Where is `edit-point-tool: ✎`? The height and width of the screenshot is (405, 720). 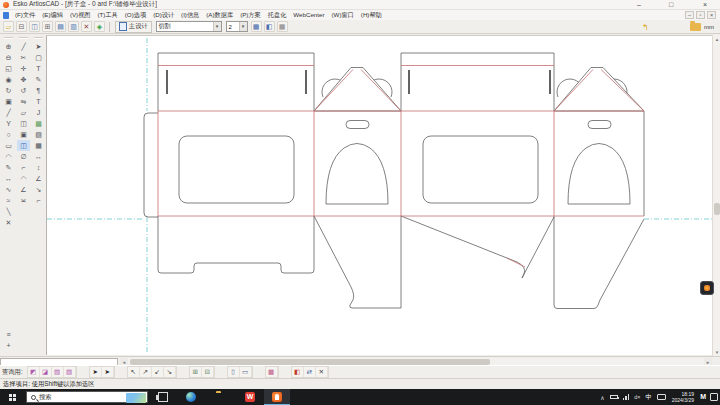
edit-point-tool: ✎ is located at coordinates (8, 168).